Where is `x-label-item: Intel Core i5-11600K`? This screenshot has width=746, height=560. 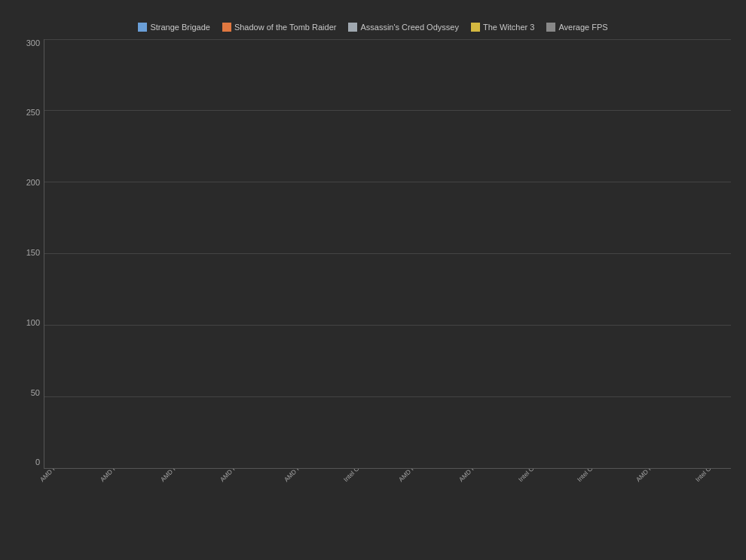 x-label-item: Intel Core i5-11600K is located at coordinates (715, 503).